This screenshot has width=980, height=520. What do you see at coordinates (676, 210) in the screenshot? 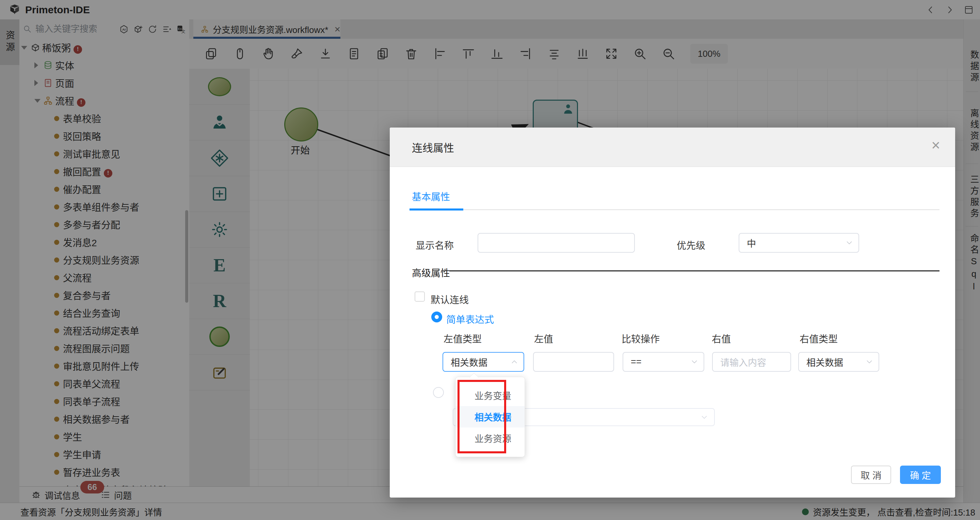
I see `tab-divider` at bounding box center [676, 210].